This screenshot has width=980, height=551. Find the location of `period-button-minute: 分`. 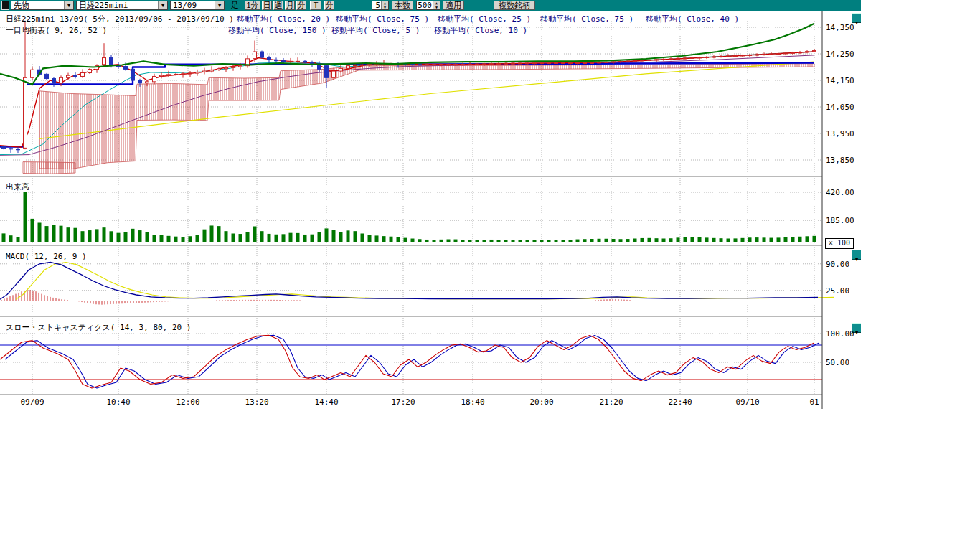

period-button-minute: 分 is located at coordinates (301, 6).